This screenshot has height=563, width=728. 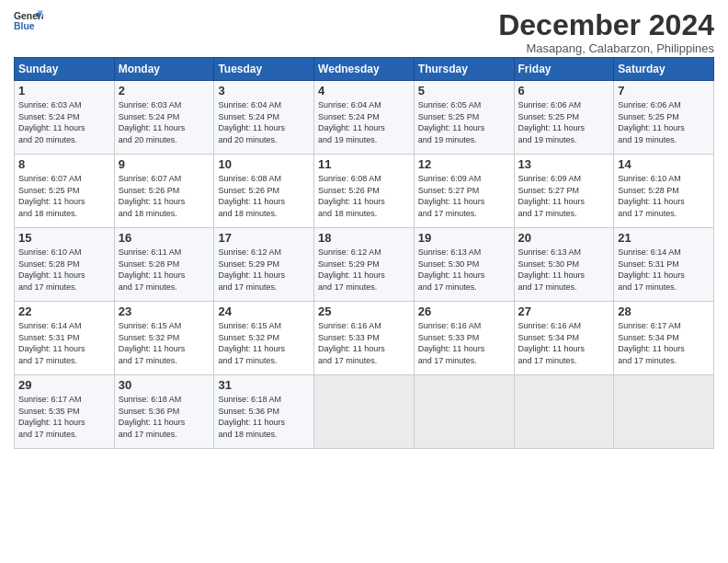 What do you see at coordinates (364, 191) in the screenshot?
I see `calendar-cell: 11Sunrise: 6:08 AM Sunset: 5:26 PM Dayli…` at bounding box center [364, 191].